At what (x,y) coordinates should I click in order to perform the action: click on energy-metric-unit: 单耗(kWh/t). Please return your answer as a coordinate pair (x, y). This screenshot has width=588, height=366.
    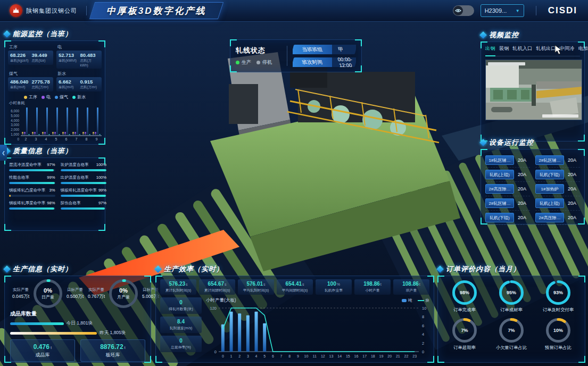
    Looking at the image, I should click on (68, 61).